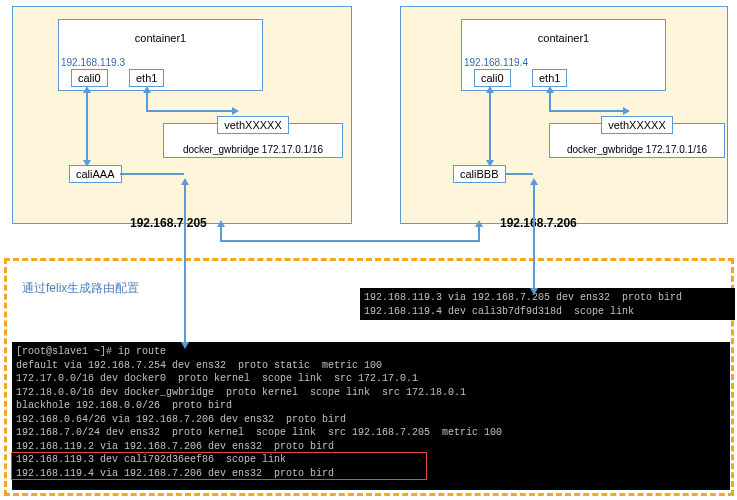 This screenshot has height=500, width=737. Describe the element at coordinates (219, 466) in the screenshot. I see `highlight-red-box` at that location.